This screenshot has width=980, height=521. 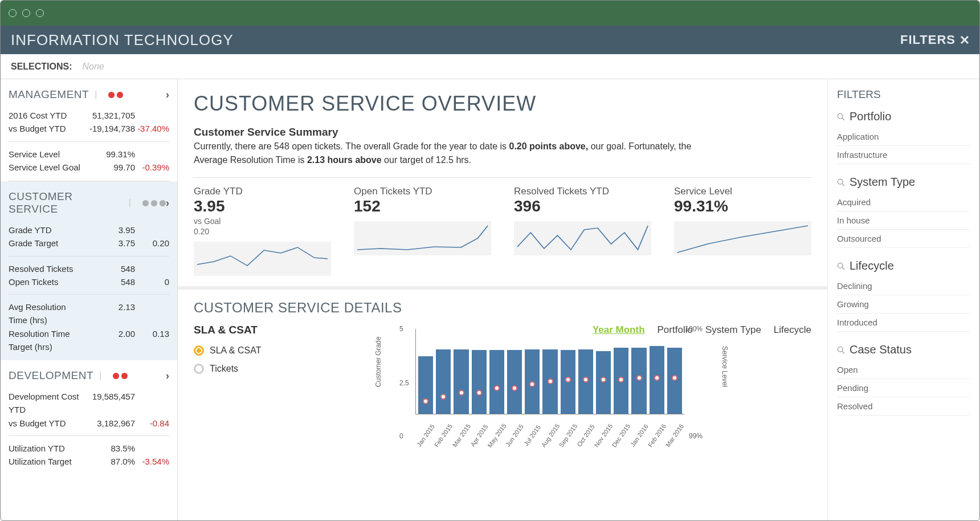 What do you see at coordinates (904, 266) in the screenshot?
I see `filter-group-title: Lifecycle` at bounding box center [904, 266].